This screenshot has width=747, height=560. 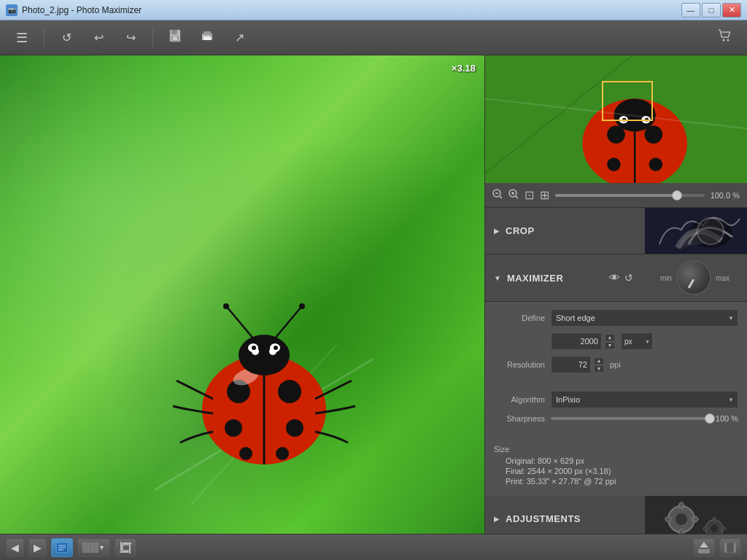 I want to click on size-row: 2000 ▲ ▼ px cm in, so click(x=616, y=341).